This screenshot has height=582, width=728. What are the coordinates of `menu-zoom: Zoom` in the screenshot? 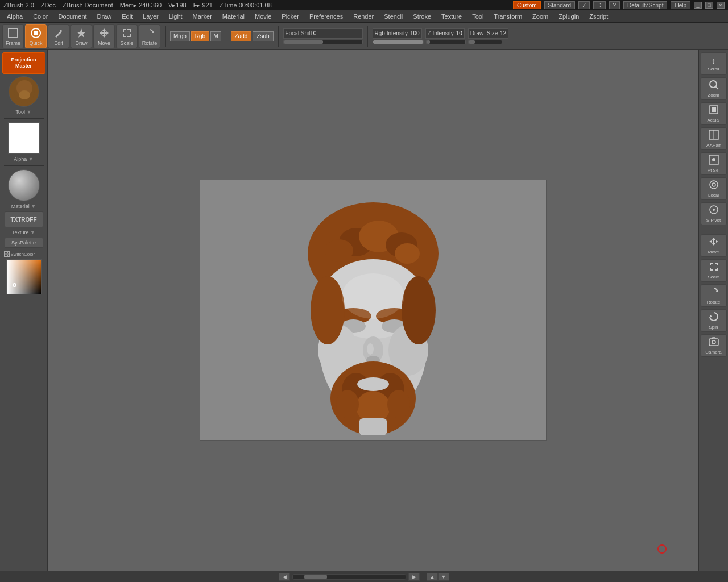 It's located at (540, 16).